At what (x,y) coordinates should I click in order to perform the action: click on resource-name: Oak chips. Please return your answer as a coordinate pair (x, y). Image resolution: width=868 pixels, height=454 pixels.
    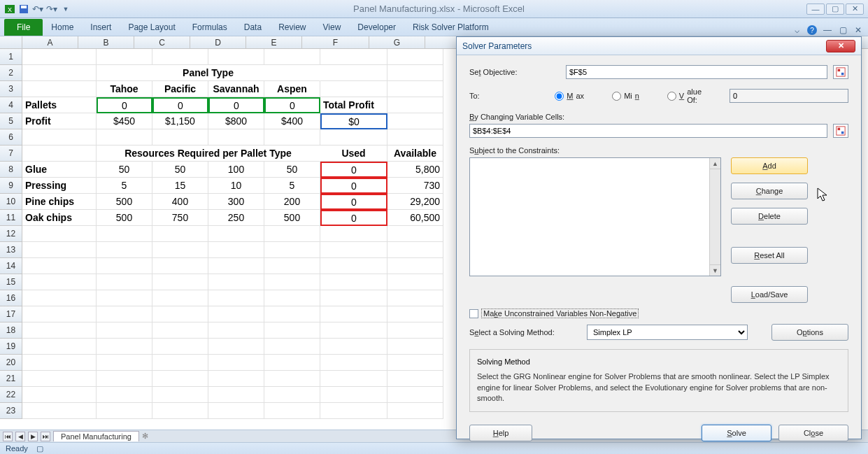
    Looking at the image, I should click on (59, 218).